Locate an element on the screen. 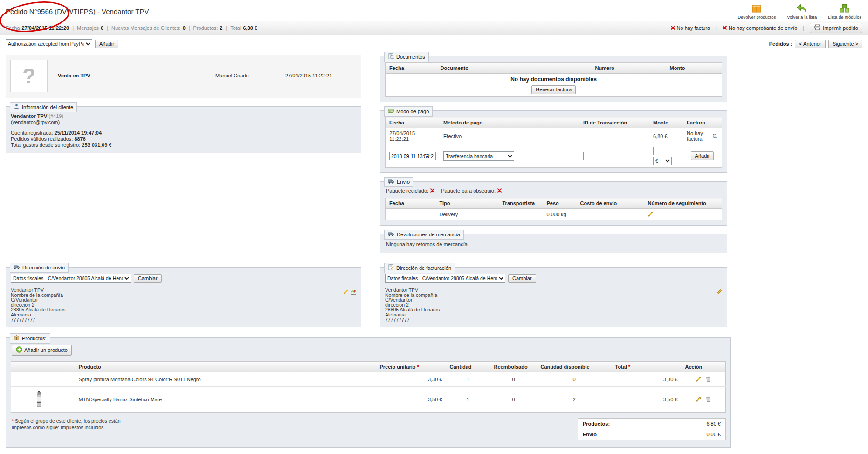  order-status-block: ? Venta en TPV Manuel Criado 27/04/2015 … is located at coordinates (184, 76).